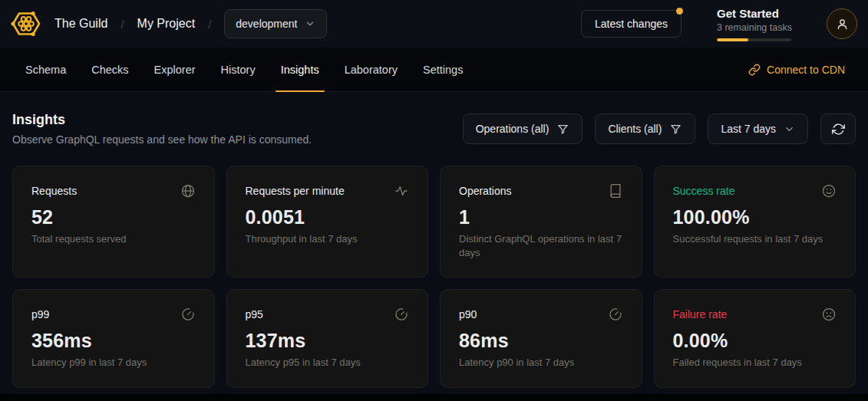 The width and height of the screenshot is (868, 401). Describe the element at coordinates (700, 314) in the screenshot. I see `card-title: Failure rate` at that location.